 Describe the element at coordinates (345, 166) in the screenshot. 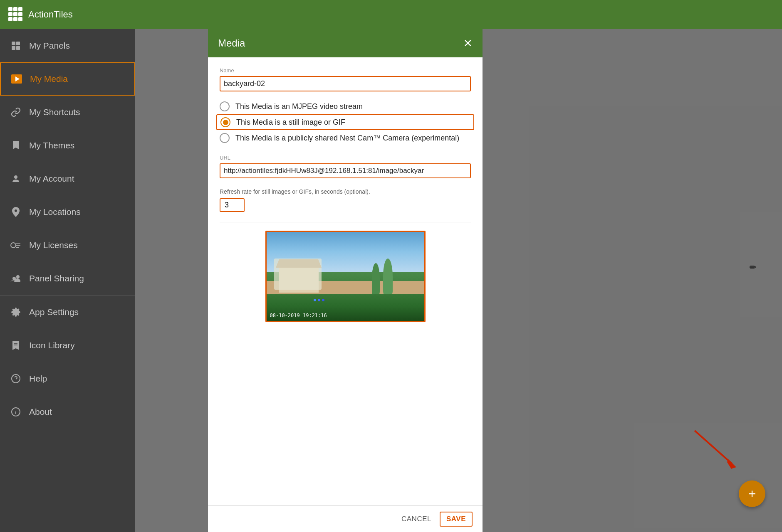

I see `url-form-group: URL` at that location.